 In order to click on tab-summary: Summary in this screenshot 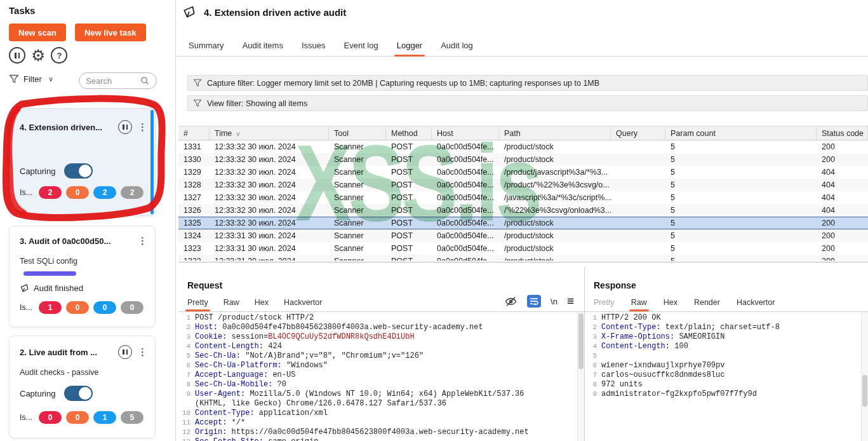, I will do `click(206, 48)`.